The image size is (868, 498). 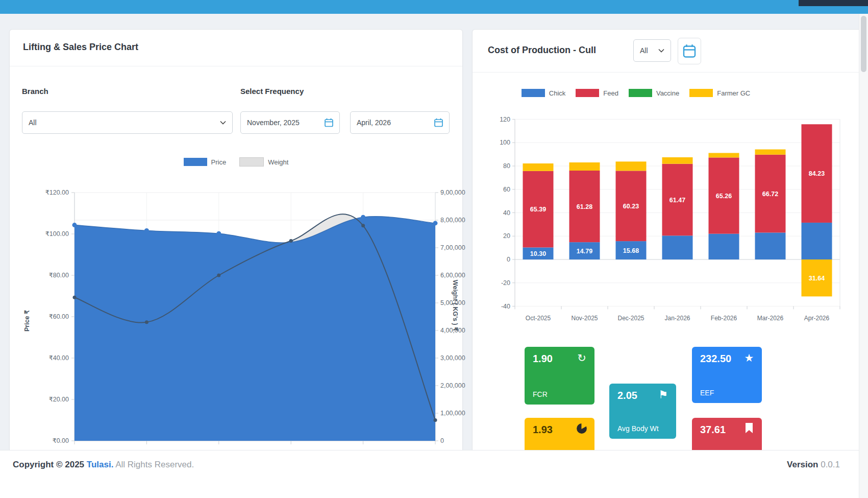 What do you see at coordinates (544, 93) in the screenshot?
I see `legend-item-chick: Chick` at bounding box center [544, 93].